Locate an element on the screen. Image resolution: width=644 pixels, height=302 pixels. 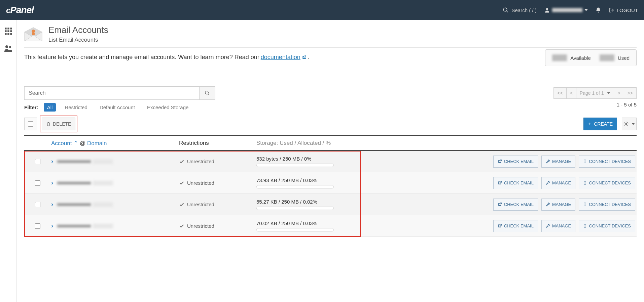
delete-button: DELETE is located at coordinates (59, 124).